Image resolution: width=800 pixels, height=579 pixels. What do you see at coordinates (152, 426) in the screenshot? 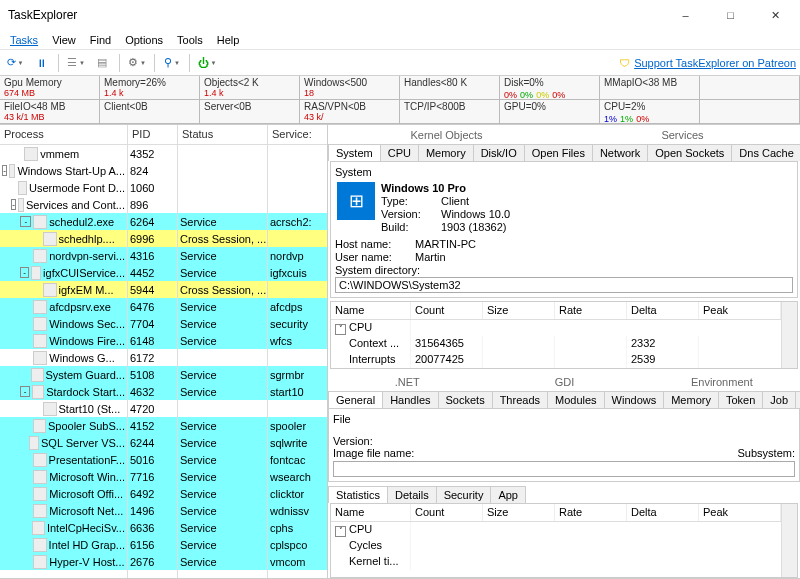
I see `process-row: 4152` at bounding box center [152, 426].